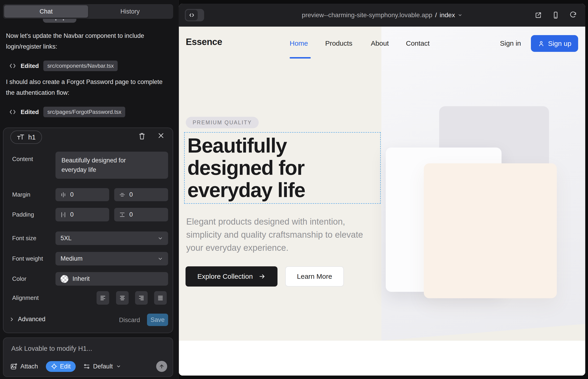  I want to click on margin-vertical-icon, so click(122, 195).